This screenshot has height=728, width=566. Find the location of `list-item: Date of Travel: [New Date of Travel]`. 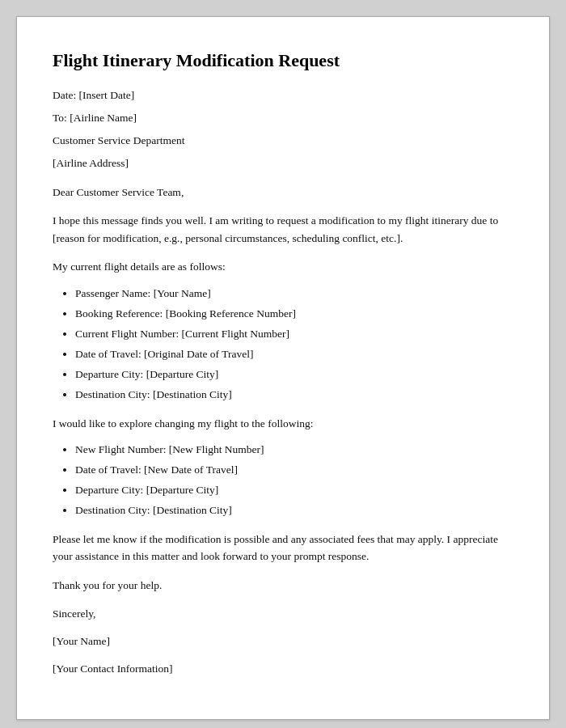

list-item: Date of Travel: [New Date of Travel] is located at coordinates (294, 471).